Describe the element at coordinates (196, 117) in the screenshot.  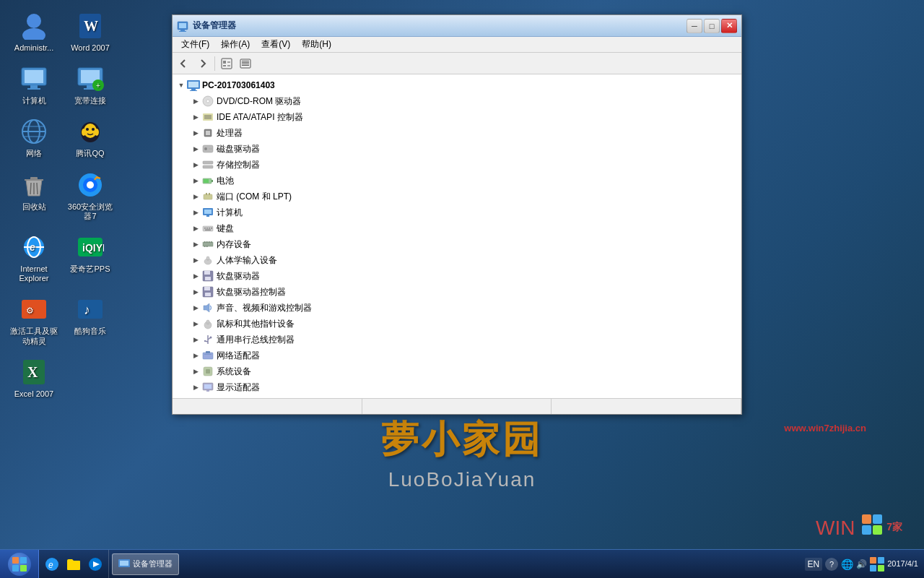
I see `ide-expand: ▶` at that location.